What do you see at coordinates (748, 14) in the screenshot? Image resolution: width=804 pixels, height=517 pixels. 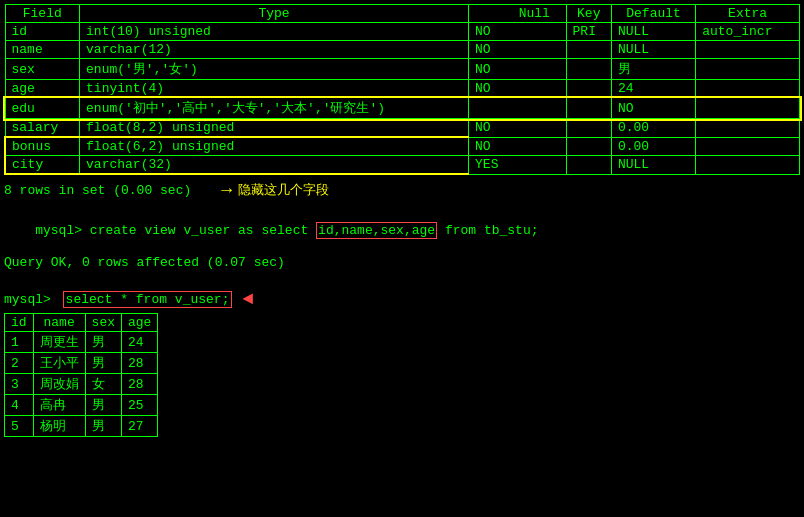 I see `col-extra: Extra` at bounding box center [748, 14].